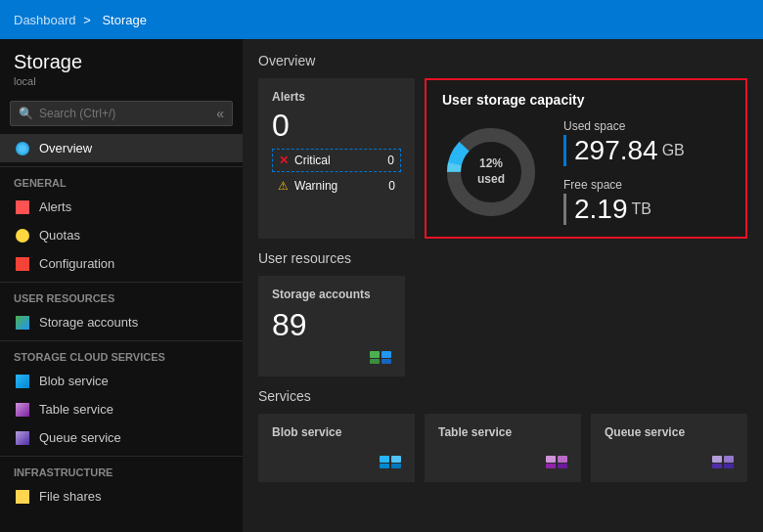  Describe the element at coordinates (121, 81) in the screenshot. I see `sidebar-subtitle: local` at that location.